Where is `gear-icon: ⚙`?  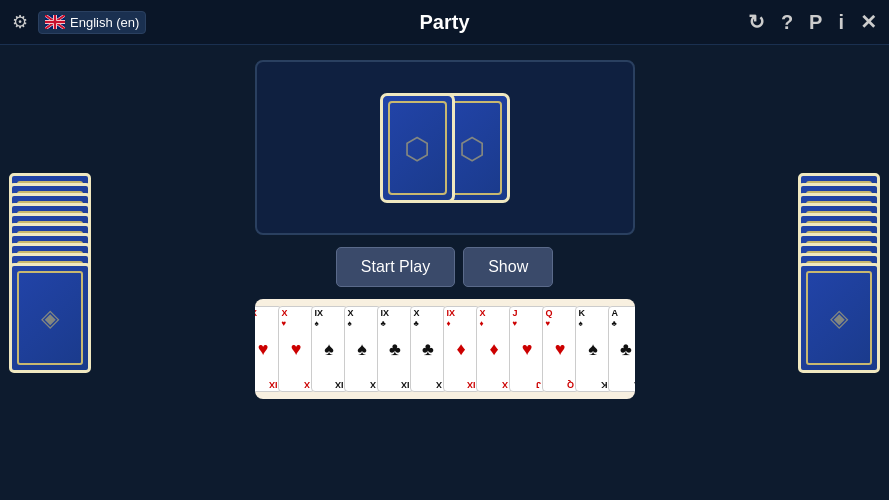 gear-icon: ⚙ is located at coordinates (20, 22).